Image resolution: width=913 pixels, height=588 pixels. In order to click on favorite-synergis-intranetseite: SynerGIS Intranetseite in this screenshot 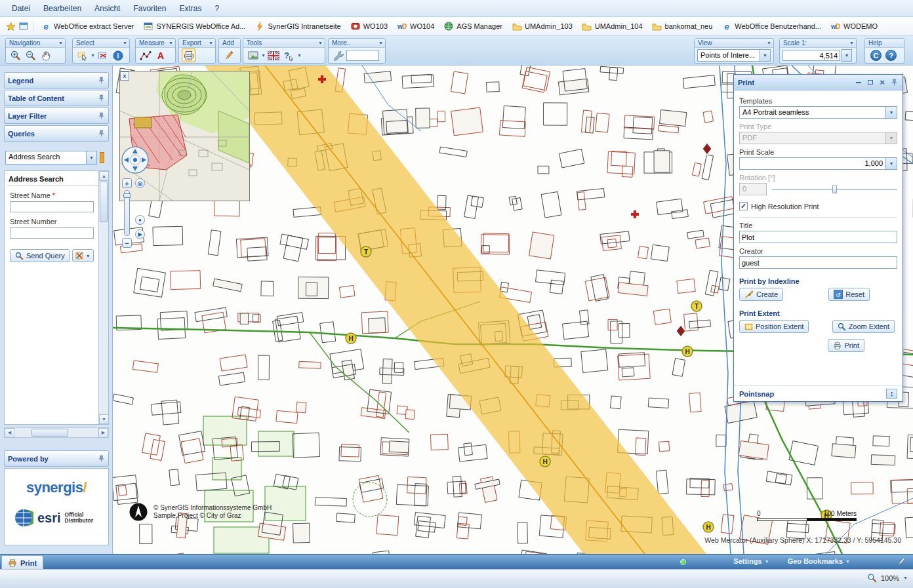, I will do `click(298, 26)`.